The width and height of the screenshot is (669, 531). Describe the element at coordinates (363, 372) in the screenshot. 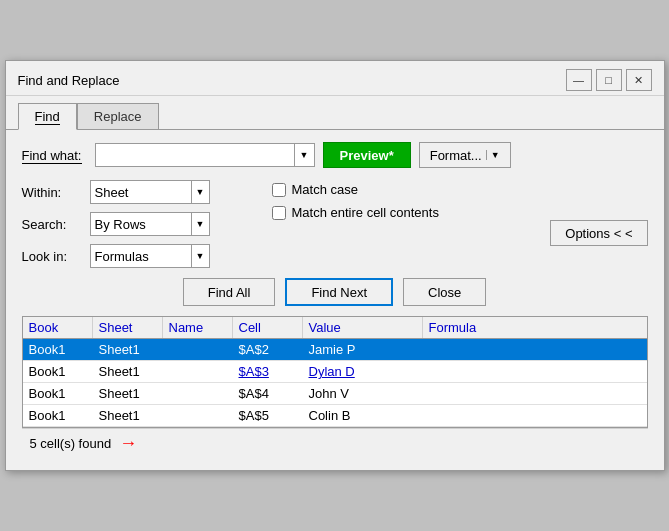

I see `cell-value-link: Dylan D` at that location.